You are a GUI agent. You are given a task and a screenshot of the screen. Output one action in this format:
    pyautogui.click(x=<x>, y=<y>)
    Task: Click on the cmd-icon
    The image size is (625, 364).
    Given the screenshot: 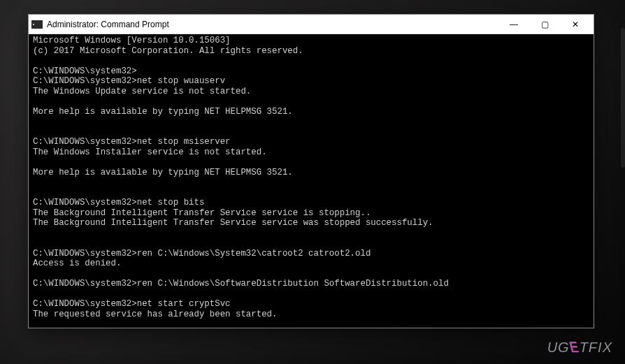 What is the action you would take?
    pyautogui.click(x=37, y=24)
    